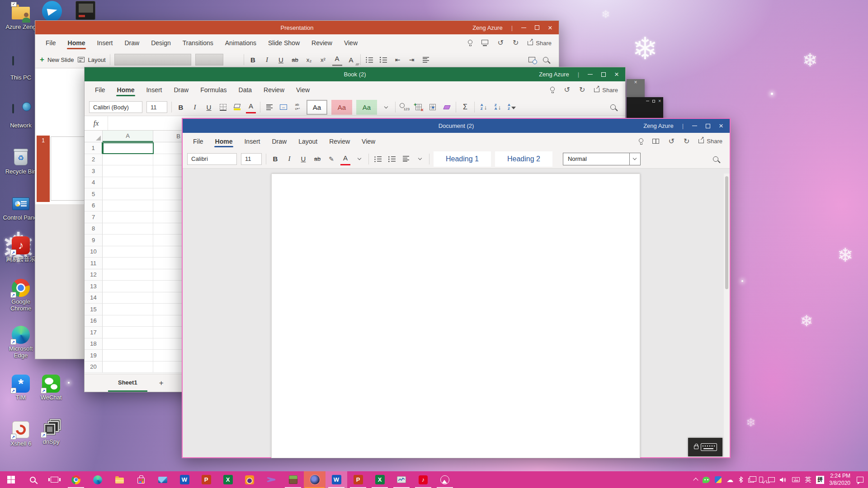 This screenshot has height=488, width=868. I want to click on row-header: 8, so click(94, 229).